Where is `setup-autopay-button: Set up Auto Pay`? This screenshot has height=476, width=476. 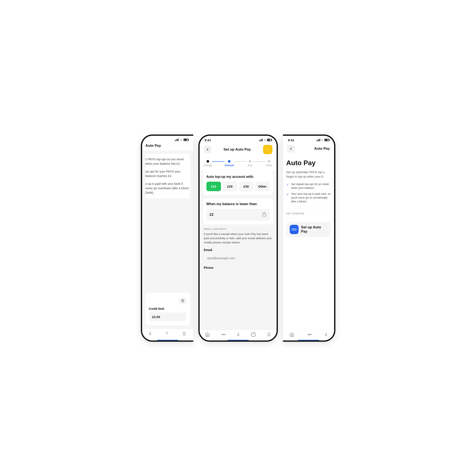
setup-autopay-button: Set up Auto Pay is located at coordinates (308, 229).